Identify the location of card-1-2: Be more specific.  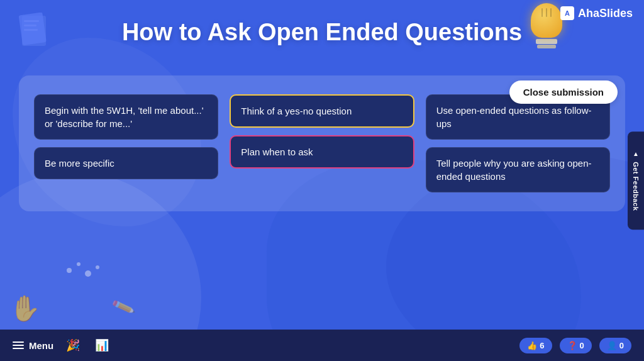
(126, 164).